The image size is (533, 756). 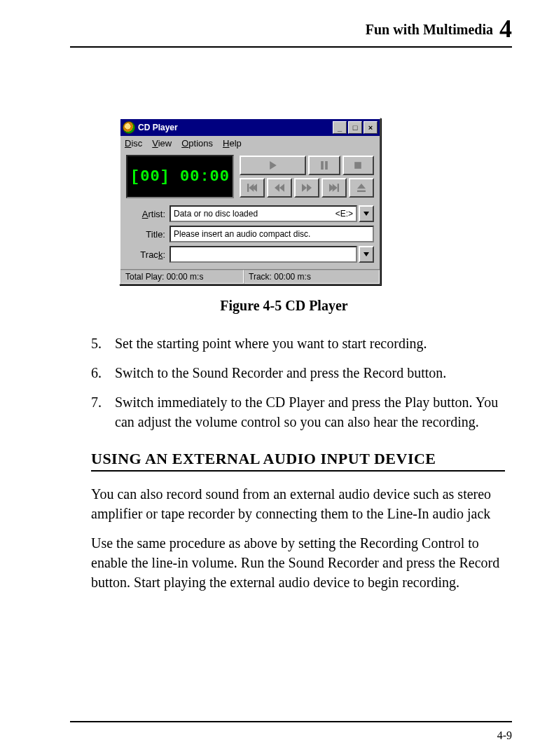 I want to click on pause-button, so click(x=324, y=165).